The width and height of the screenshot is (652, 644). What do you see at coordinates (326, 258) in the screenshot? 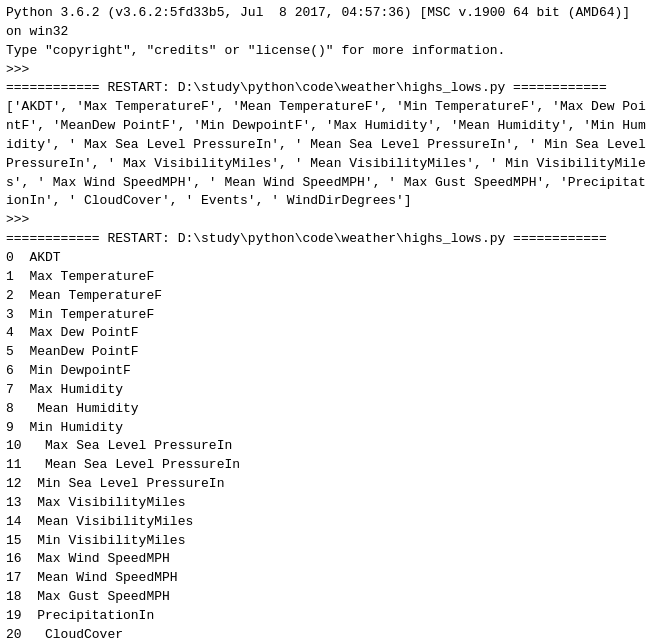
I see `terminal-line: 0 AKDT` at bounding box center [326, 258].